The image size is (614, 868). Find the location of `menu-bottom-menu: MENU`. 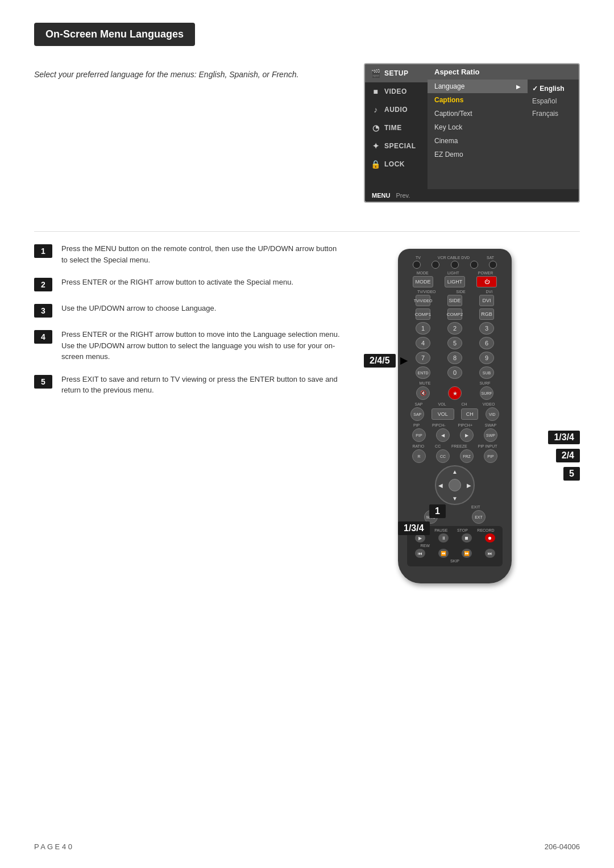

menu-bottom-menu: MENU is located at coordinates (381, 195).